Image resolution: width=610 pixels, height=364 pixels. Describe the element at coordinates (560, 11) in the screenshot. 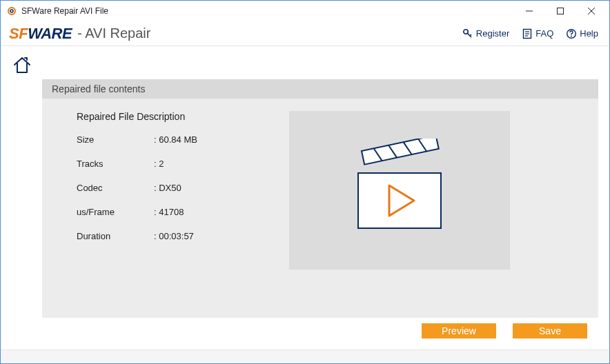

I see `maximize-button` at that location.